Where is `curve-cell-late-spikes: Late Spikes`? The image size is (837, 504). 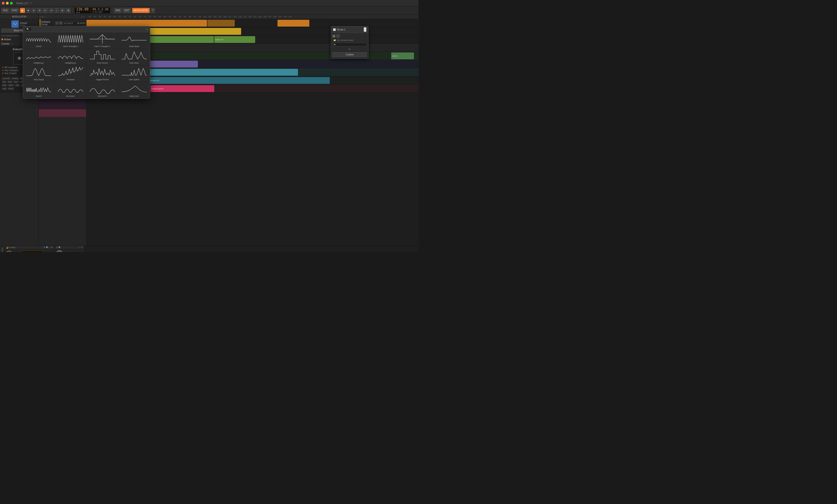 curve-cell-late-spikes: Late Spikes is located at coordinates (134, 74).